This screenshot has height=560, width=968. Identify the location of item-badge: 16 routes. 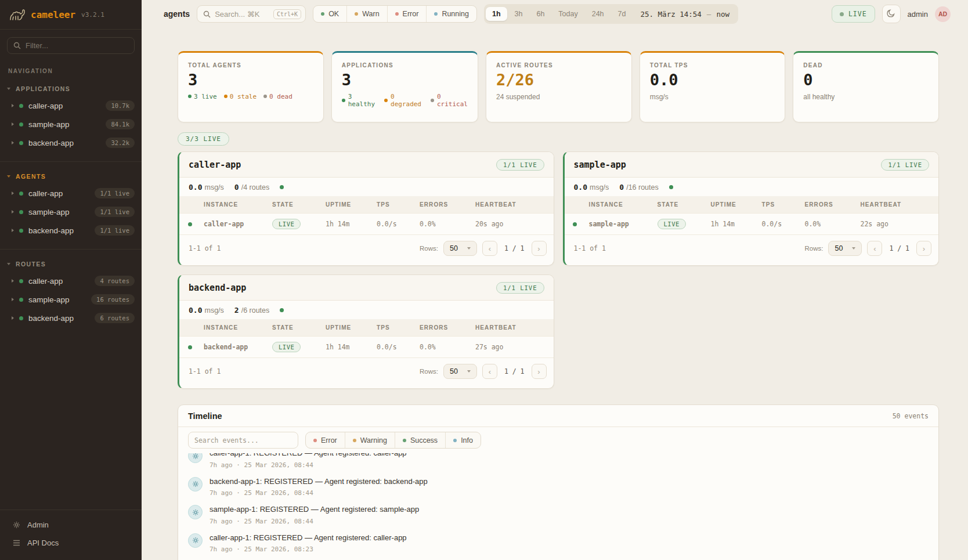
(113, 299).